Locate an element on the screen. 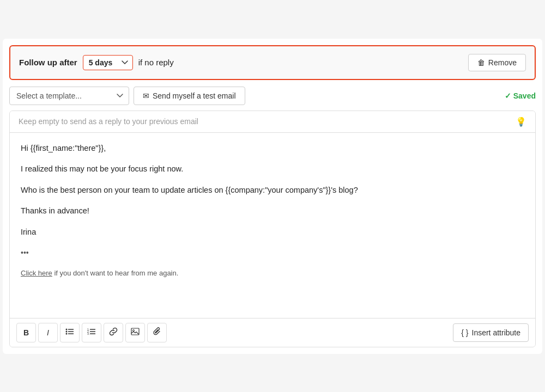 The image size is (545, 392). followup-suffix: if no reply is located at coordinates (156, 62).